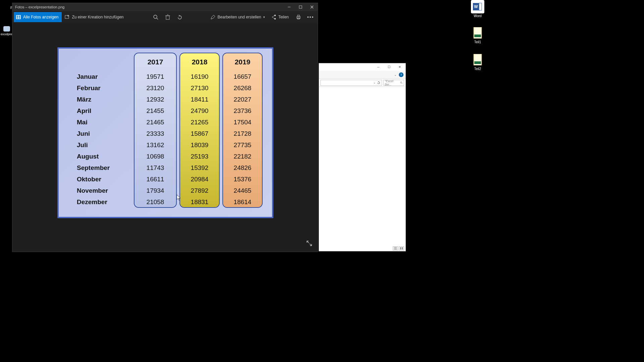  I want to click on cell-value: 11743, so click(155, 168).